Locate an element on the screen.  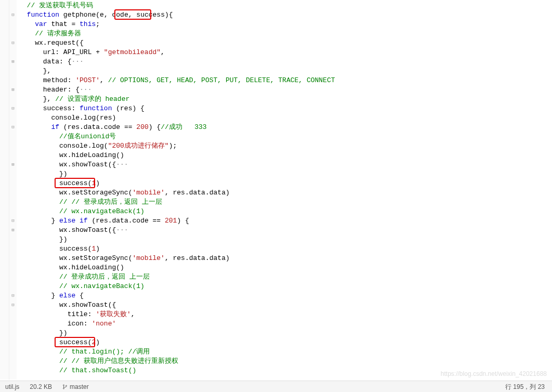
code-line: method: 'POST', // OPTIONS, GET, HEAD, P… is located at coordinates (284, 81).